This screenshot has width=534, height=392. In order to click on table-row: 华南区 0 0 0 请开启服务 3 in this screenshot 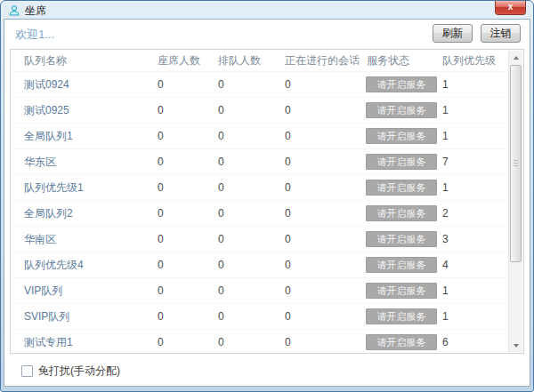, I will do `click(267, 238)`.